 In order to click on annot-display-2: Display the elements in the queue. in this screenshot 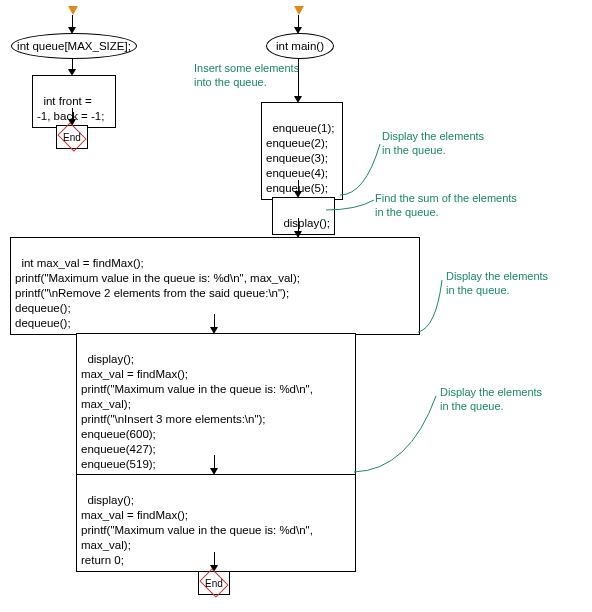, I will do `click(497, 284)`.